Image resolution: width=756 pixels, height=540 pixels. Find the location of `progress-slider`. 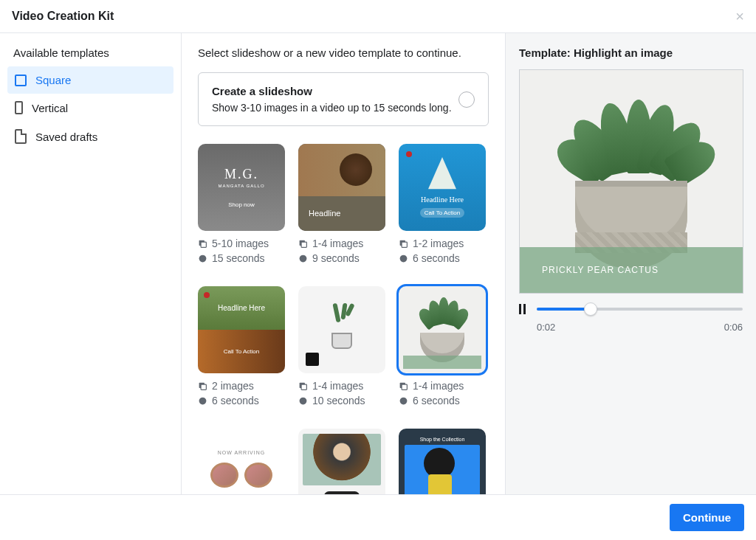

progress-slider is located at coordinates (639, 309).